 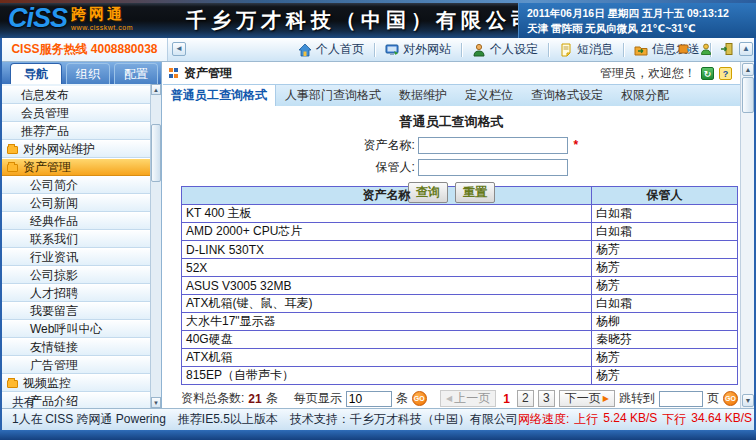 I want to click on sidebar-tab-config: 配置, so click(x=136, y=74).